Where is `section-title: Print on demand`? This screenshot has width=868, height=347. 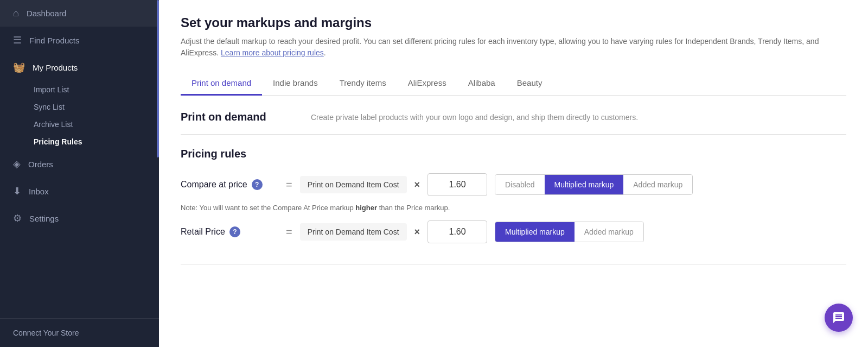 section-title: Print on demand is located at coordinates (240, 117).